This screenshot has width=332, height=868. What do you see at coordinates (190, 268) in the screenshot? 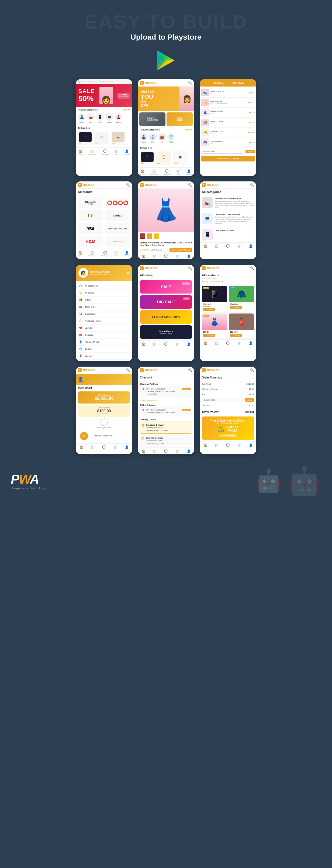
I see `phone8-search-icon: 🔍` at bounding box center [190, 268].